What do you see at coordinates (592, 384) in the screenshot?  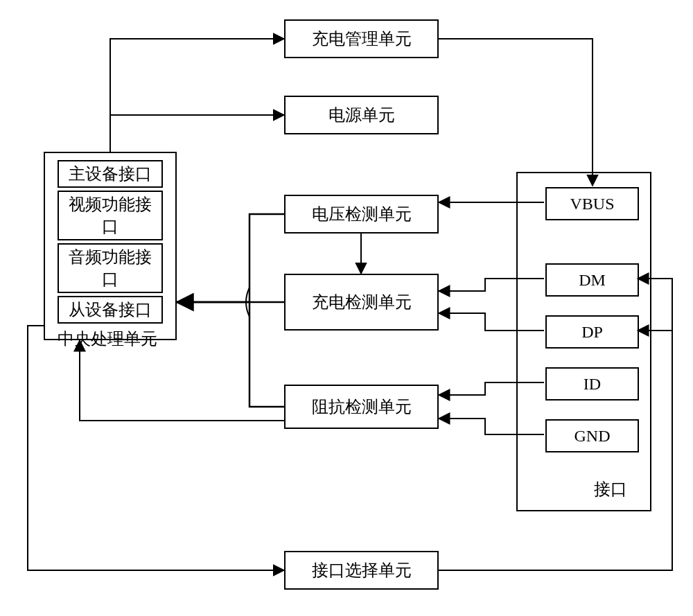 I see `pin-id: ID` at bounding box center [592, 384].